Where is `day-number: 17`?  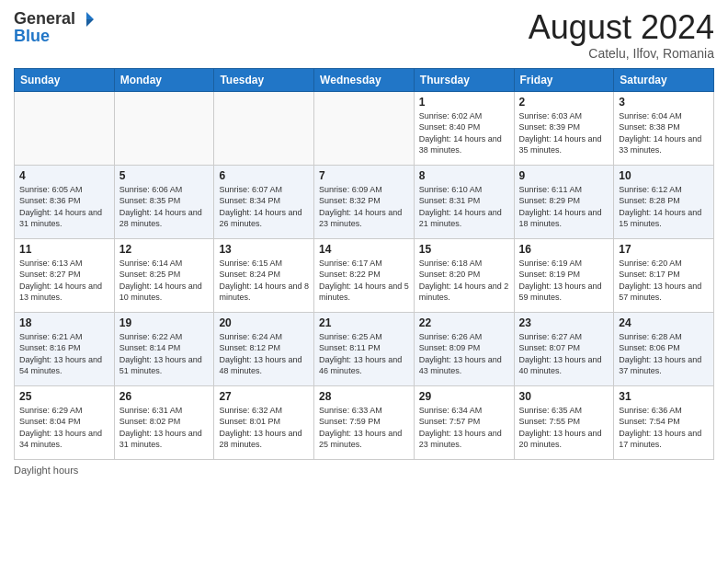 day-number: 17 is located at coordinates (664, 249).